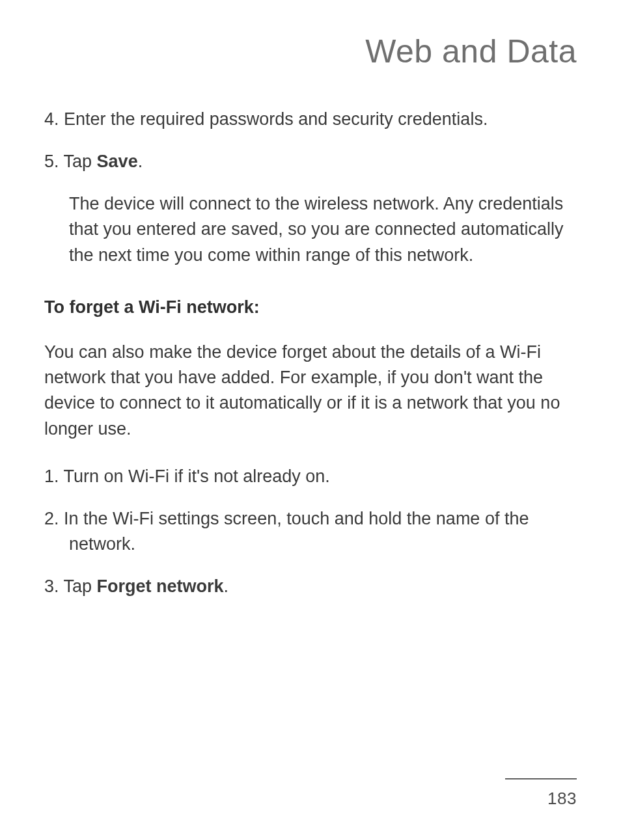 Image resolution: width=621 pixels, height=840 pixels. What do you see at coordinates (310, 532) in the screenshot?
I see `forget-step-2: 2. In the Wi-Fi settings screen, touch a…` at bounding box center [310, 532].